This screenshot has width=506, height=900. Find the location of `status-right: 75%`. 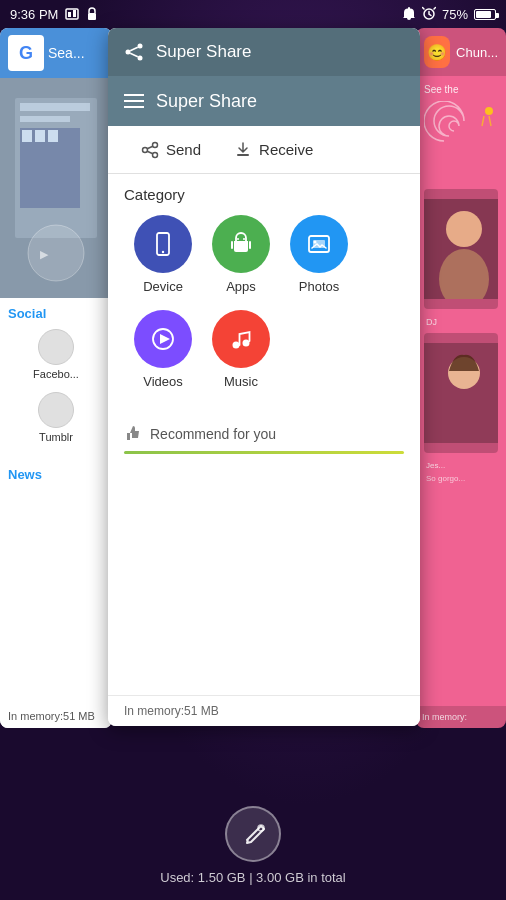

status-right: 75% is located at coordinates (449, 14).